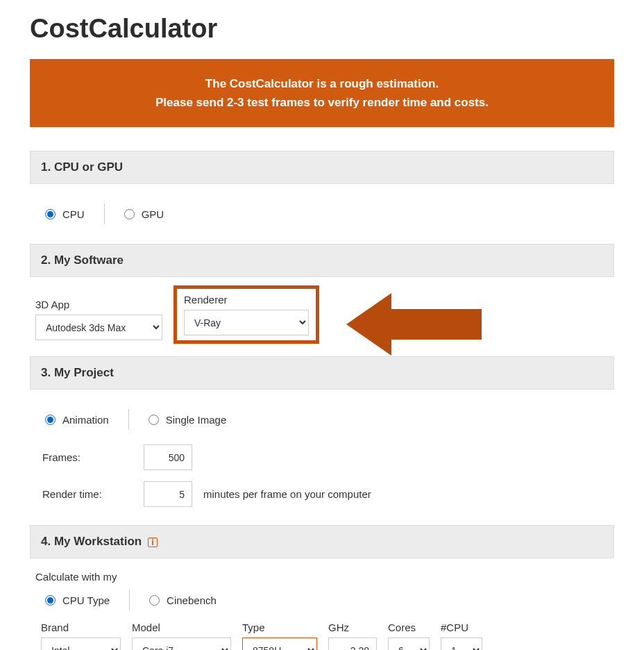 The image size is (644, 650). I want to click on label-rendertime: Render time:, so click(87, 494).